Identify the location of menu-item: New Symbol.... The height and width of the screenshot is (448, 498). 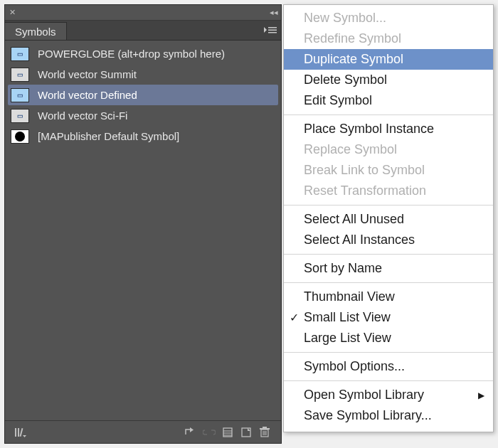
(388, 18).